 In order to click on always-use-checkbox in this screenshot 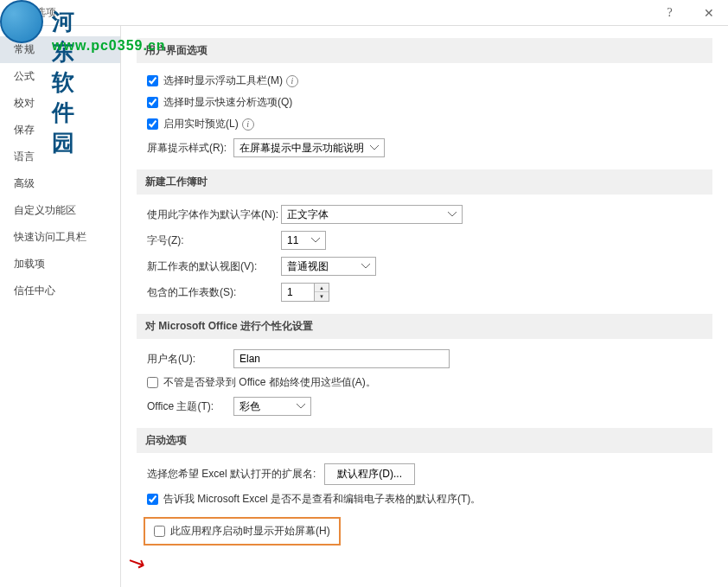, I will do `click(152, 382)`.